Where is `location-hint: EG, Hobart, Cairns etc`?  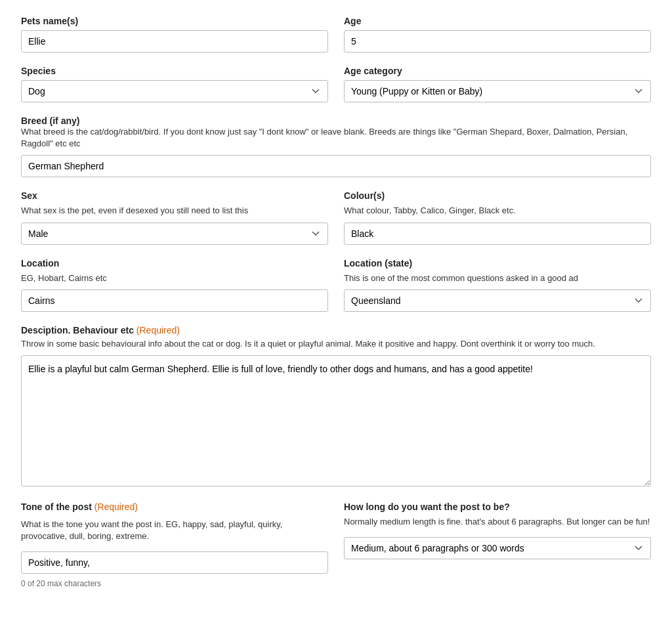
location-hint: EG, Hobart, Cairns etc is located at coordinates (175, 278).